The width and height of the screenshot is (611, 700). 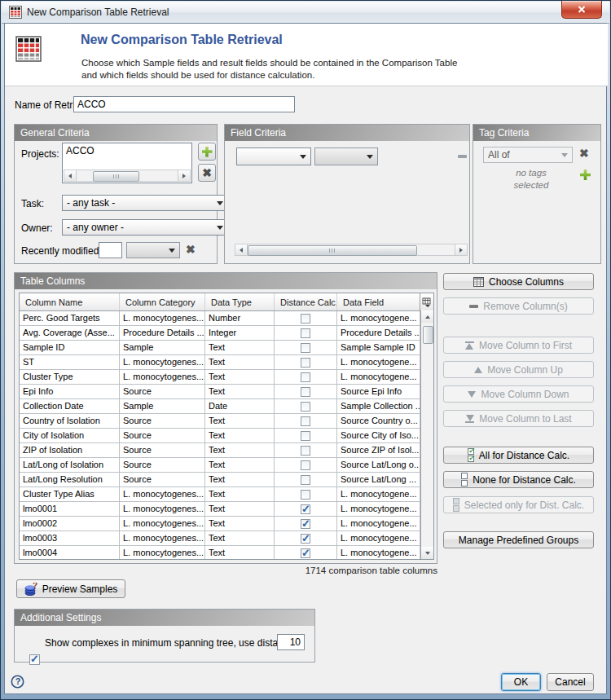 I want to click on table-row: Lat/Long of IsolationSourceTextSource La…, so click(x=226, y=465).